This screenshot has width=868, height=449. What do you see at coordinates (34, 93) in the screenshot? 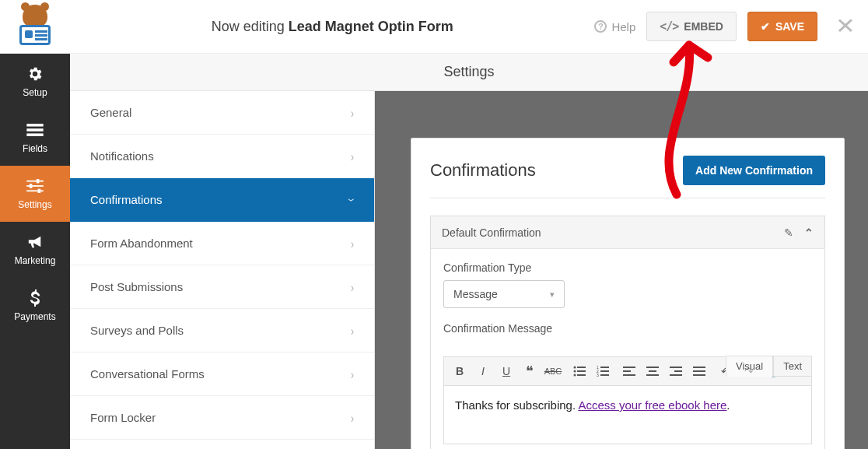
I see `rail-label: Setup` at bounding box center [34, 93].